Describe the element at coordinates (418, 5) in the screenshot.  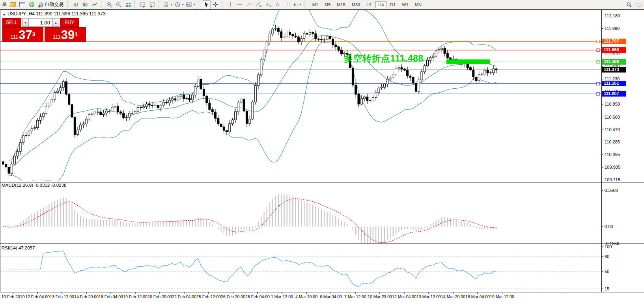
I see `timeframe-mn: MN` at that location.